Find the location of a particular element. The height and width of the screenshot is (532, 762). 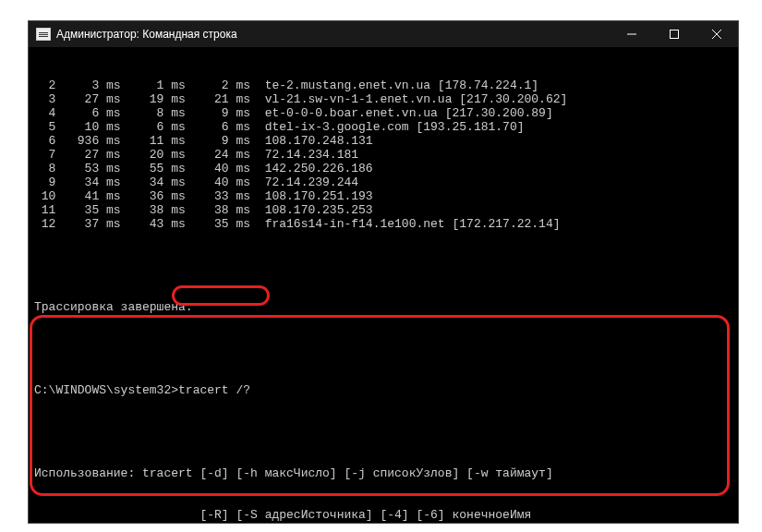

tracert-row: 11 35 ms 38 ms 38 ms 108.170.235.253 is located at coordinates (383, 211).